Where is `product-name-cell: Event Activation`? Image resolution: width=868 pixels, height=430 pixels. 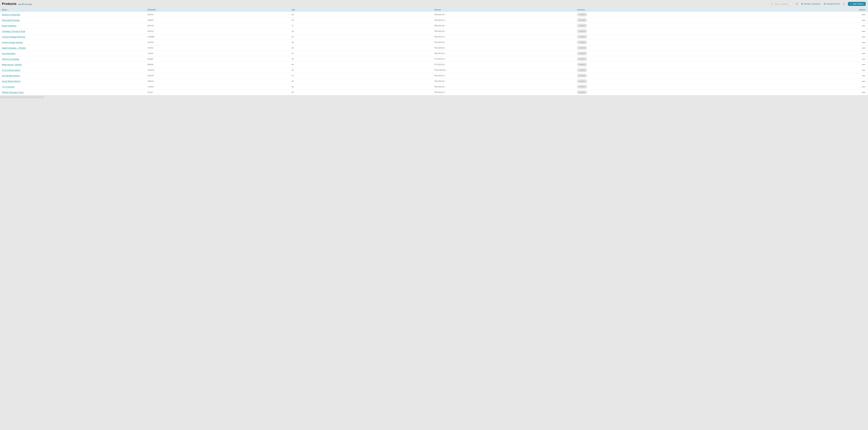 product-name-cell: Event Activation is located at coordinates (74, 53).